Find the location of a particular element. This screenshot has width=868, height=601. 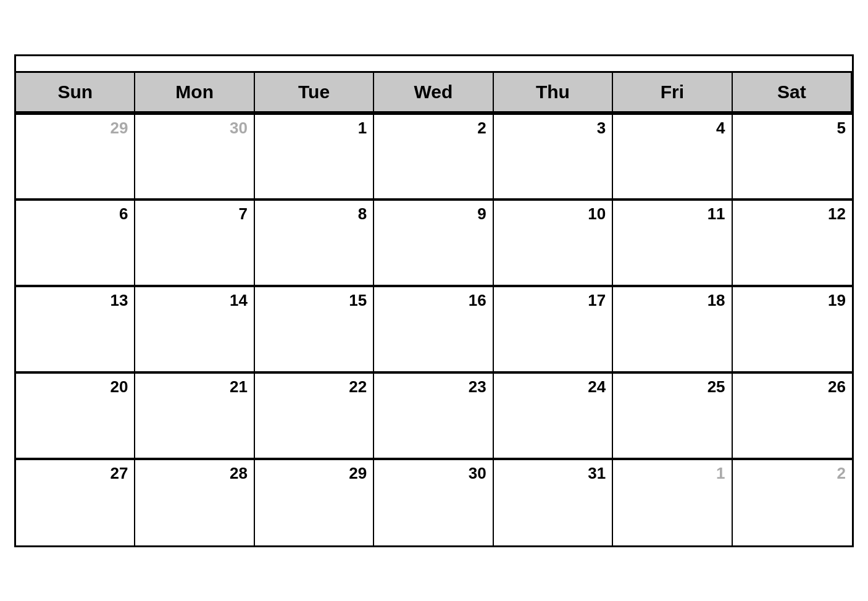

day-cell: 28 is located at coordinates (195, 502).